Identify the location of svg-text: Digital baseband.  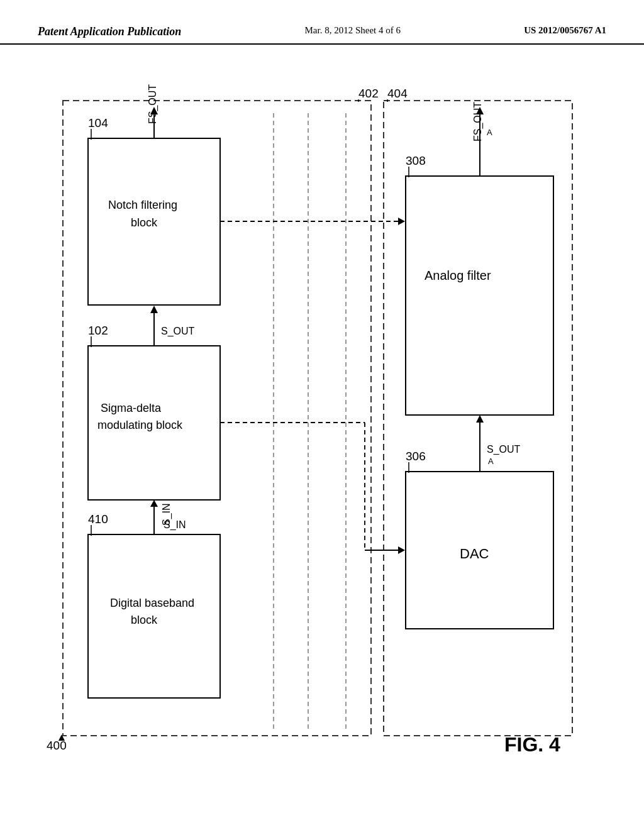
(152, 603).